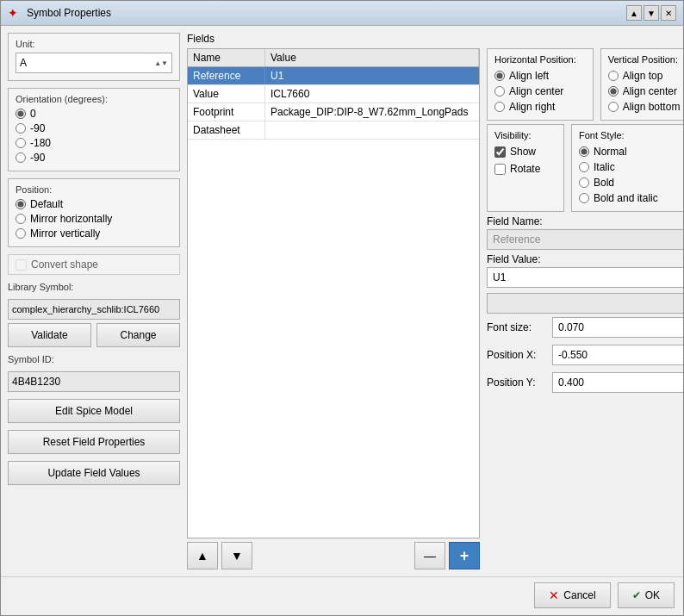 This screenshot has width=684, height=616. I want to click on position-y-input, so click(618, 383).